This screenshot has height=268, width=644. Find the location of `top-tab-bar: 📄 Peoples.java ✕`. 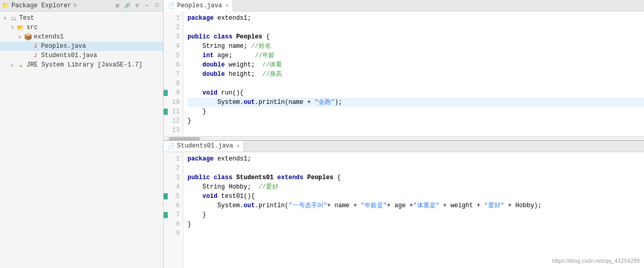

top-tab-bar: 📄 Peoples.java ✕ is located at coordinates (404, 6).